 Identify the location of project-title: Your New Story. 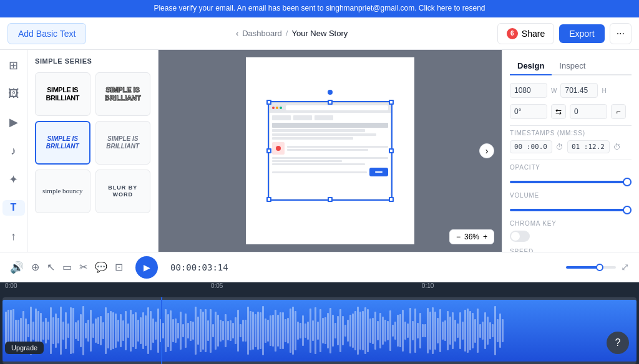
(320, 34).